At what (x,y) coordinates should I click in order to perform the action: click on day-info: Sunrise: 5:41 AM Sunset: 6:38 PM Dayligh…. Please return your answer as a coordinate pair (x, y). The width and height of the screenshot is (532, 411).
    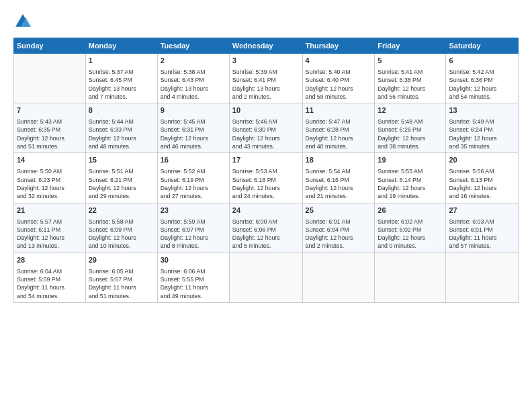
    Looking at the image, I should click on (410, 85).